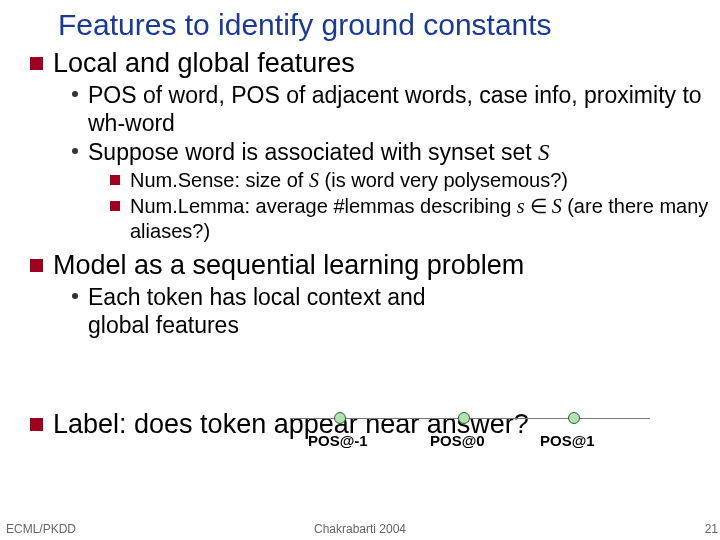  What do you see at coordinates (360, 529) in the screenshot?
I see `footer-center: Chakrabarti 2004` at bounding box center [360, 529].